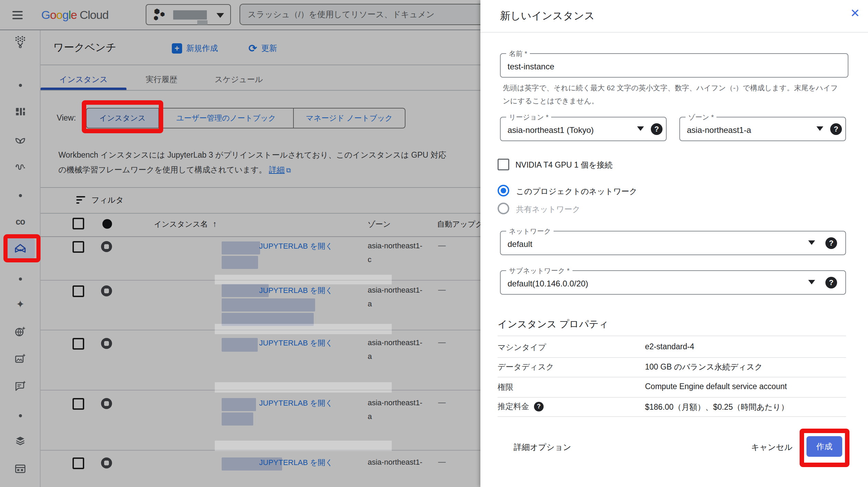  I want to click on radio-shared-network, so click(503, 208).